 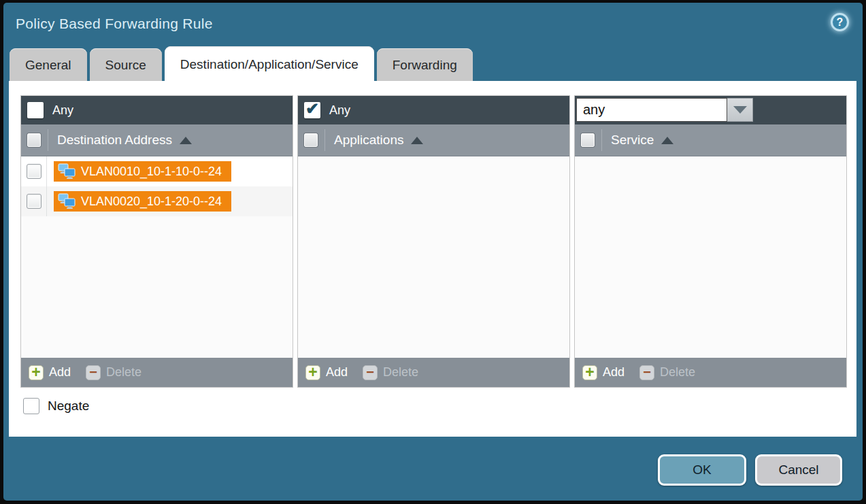 What do you see at coordinates (143, 201) in the screenshot?
I see `address-object-chip: VLAN0020_10-1-20-0--24` at bounding box center [143, 201].